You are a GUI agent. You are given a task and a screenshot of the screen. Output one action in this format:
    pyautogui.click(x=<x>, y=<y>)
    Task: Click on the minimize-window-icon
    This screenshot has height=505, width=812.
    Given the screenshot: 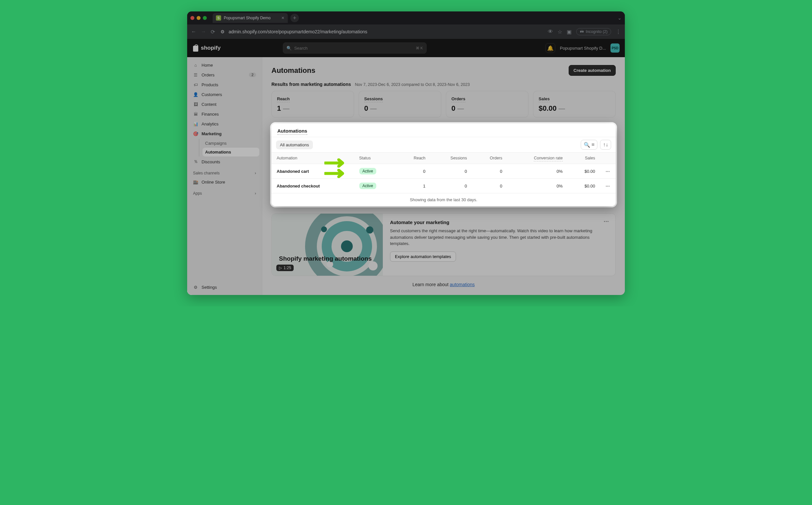 What is the action you would take?
    pyautogui.click(x=199, y=18)
    